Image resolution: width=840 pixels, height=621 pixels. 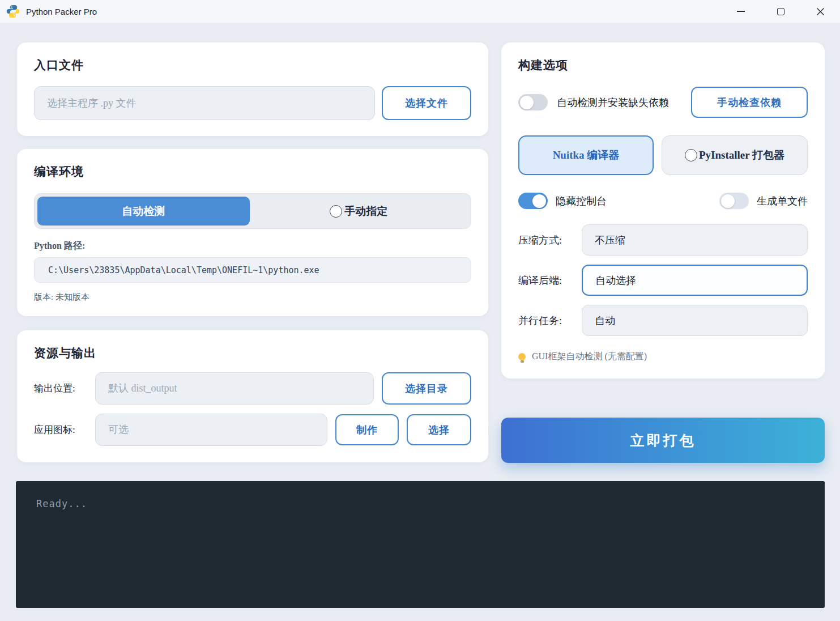 I want to click on backend-select: 自动选择, so click(x=694, y=280).